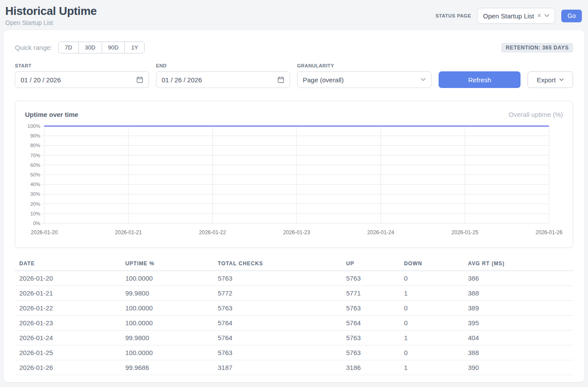 Image resolution: width=588 pixels, height=387 pixels. Describe the element at coordinates (68, 323) in the screenshot. I see `table-cell: 2026-01-23` at that location.